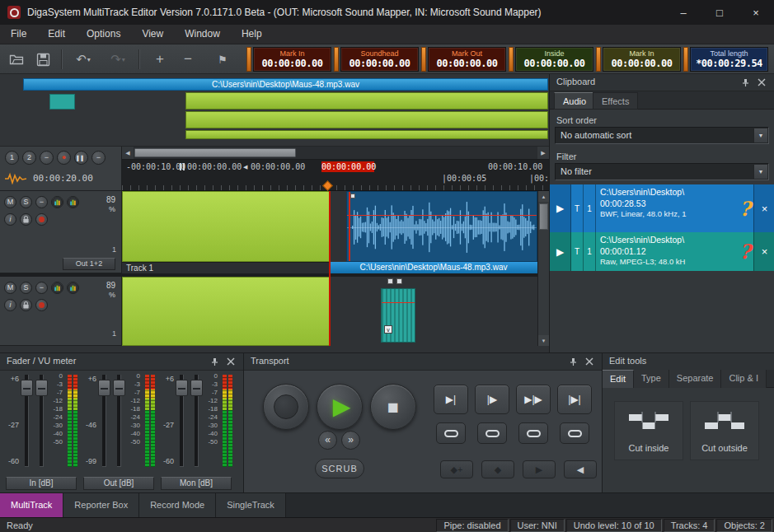  I want to click on clip-track2-object: v, so click(398, 315).